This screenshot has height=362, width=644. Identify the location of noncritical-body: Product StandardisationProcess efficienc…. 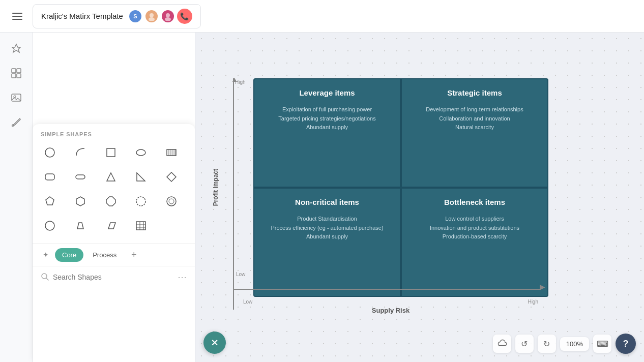
(327, 228).